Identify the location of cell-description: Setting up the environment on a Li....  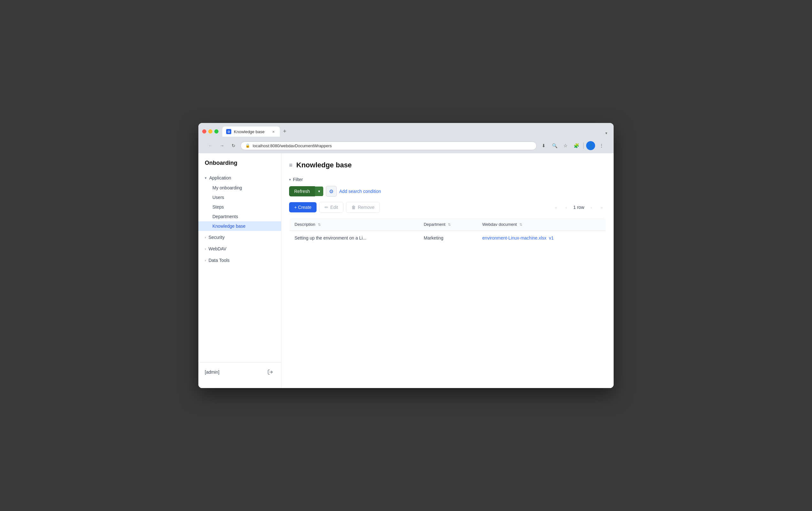
(354, 238).